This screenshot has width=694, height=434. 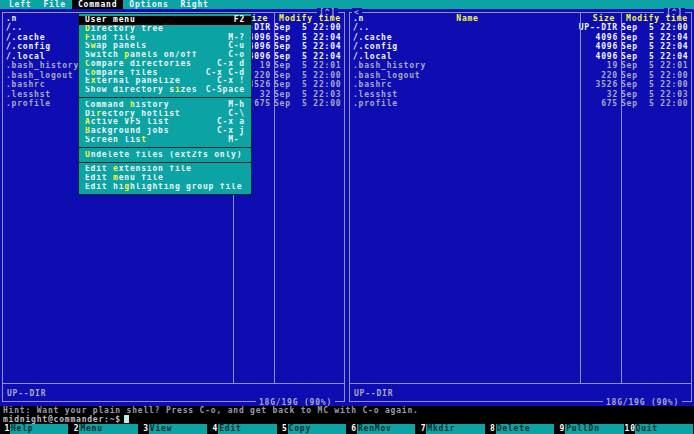 I want to click on menu-item-label: Edit menu file, so click(x=165, y=178).